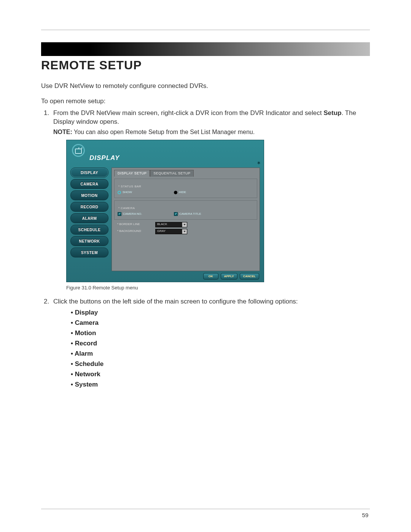 Image resolution: width=411 pixels, height=532 pixels. What do you see at coordinates (250, 276) in the screenshot?
I see `cancel-button: CANCEL` at bounding box center [250, 276].